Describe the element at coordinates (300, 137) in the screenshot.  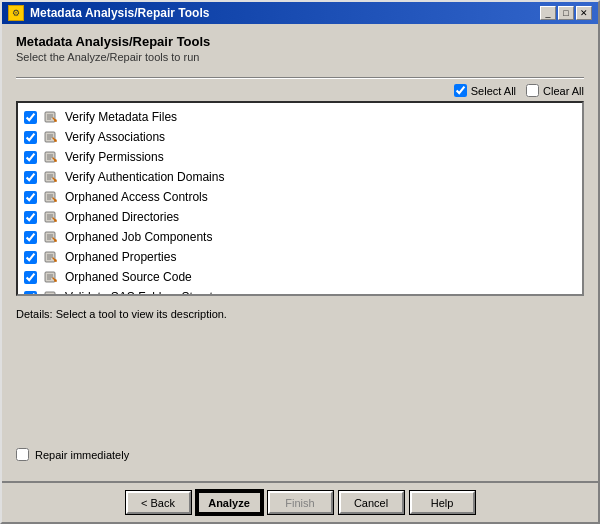
I see `list-item: Verify Associations` at that location.